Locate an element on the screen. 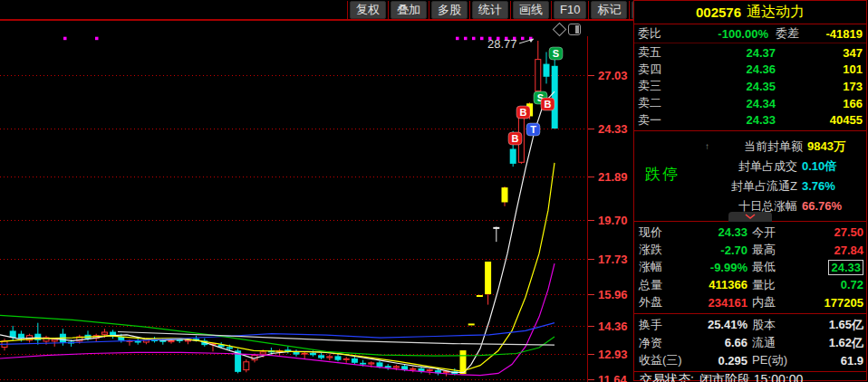  ask-label: 卖五 is located at coordinates (650, 53).